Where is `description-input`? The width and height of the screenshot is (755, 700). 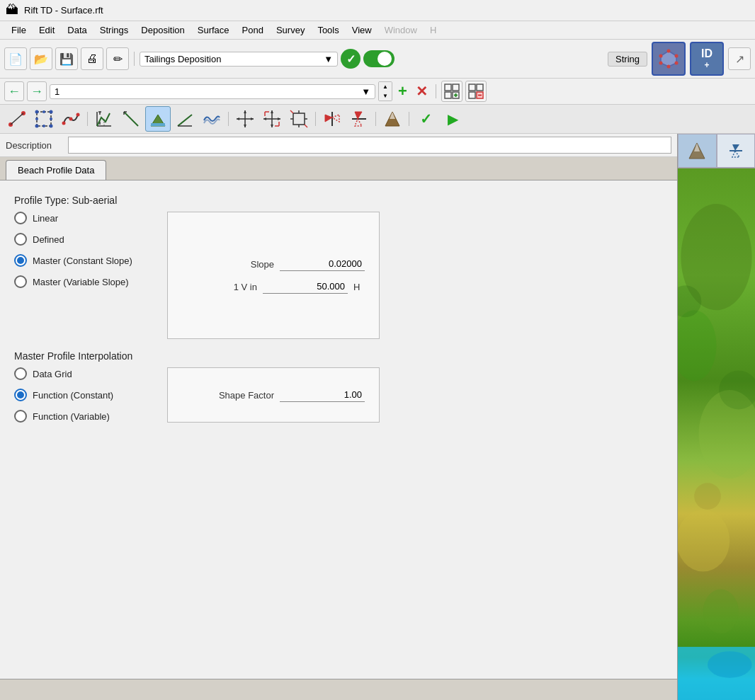
description-input is located at coordinates (370, 145).